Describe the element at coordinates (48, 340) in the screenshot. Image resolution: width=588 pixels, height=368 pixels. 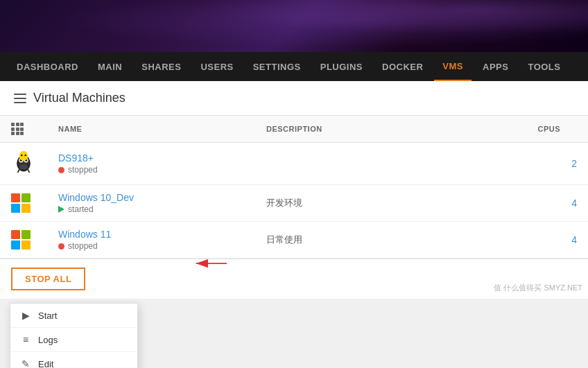
I see `context-logs-label: Logs` at that location.